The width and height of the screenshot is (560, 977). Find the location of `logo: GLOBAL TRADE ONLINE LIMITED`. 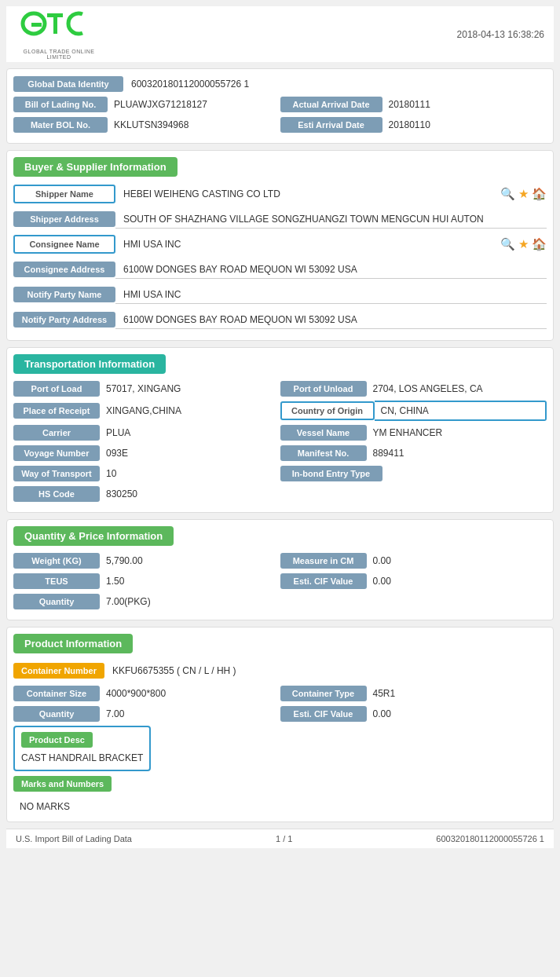

logo: GLOBAL TRADE ONLINE LIMITED is located at coordinates (59, 35).